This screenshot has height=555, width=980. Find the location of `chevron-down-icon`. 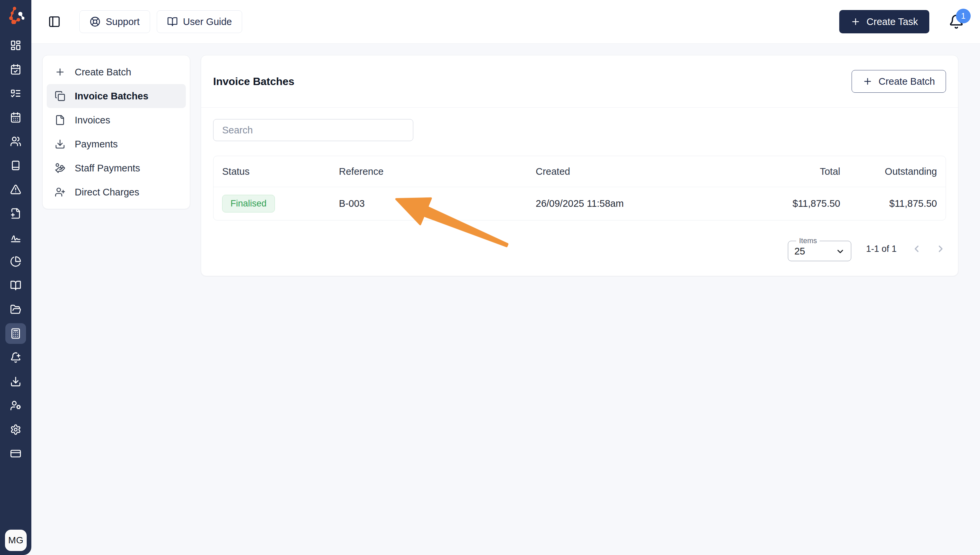

chevron-down-icon is located at coordinates (840, 252).